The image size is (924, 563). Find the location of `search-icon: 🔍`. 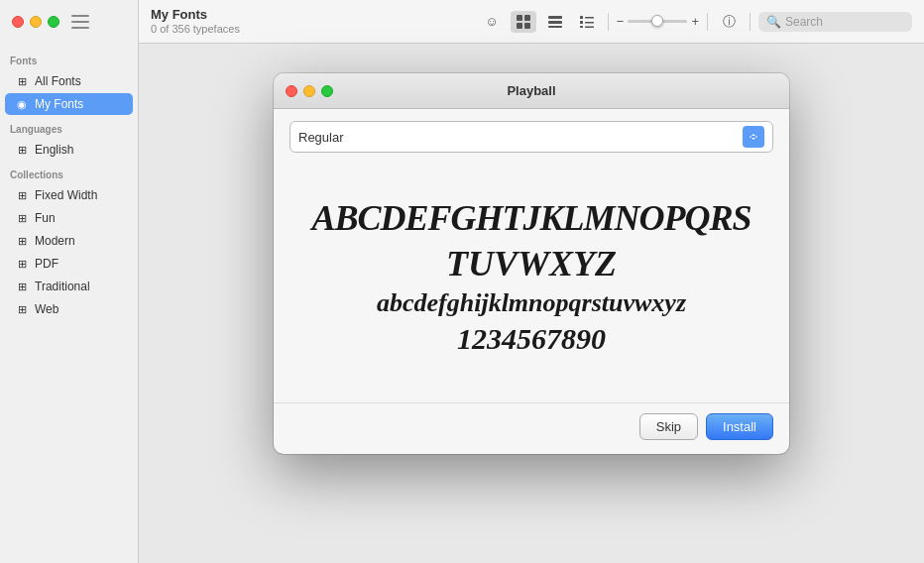

search-icon: 🔍 is located at coordinates (773, 22).